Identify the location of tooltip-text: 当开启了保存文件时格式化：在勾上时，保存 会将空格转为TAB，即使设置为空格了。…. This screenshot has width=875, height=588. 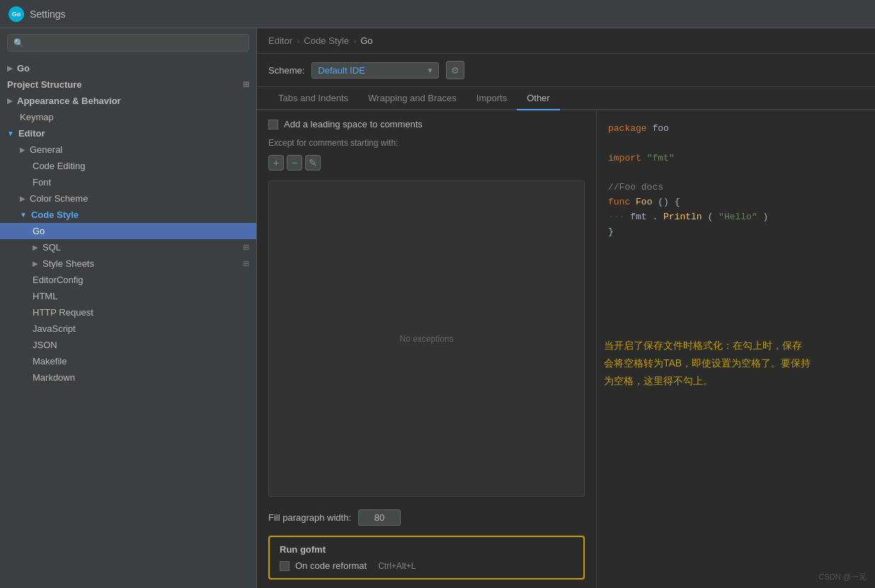
(739, 364).